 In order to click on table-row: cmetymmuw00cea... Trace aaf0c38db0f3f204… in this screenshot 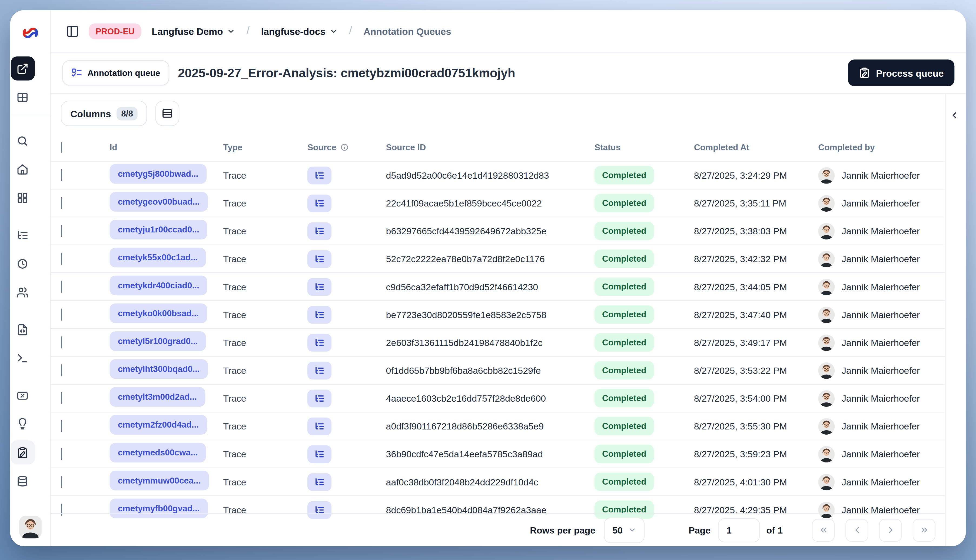, I will do `click(498, 482)`.